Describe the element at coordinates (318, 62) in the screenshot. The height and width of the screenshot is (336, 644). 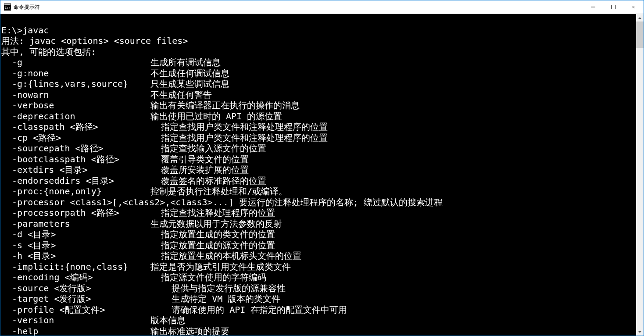
I see `option-line: -g生成所有调试信息` at that location.